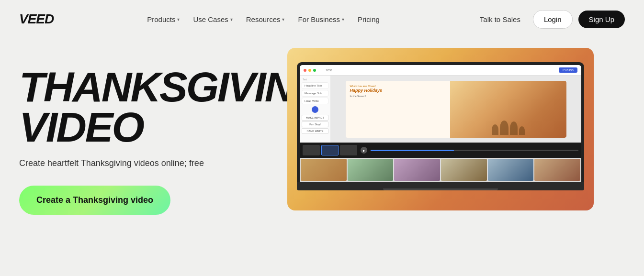 The height and width of the screenshot is (276, 644). I want to click on chip-fun-stay: Fun Stay!, so click(315, 124).